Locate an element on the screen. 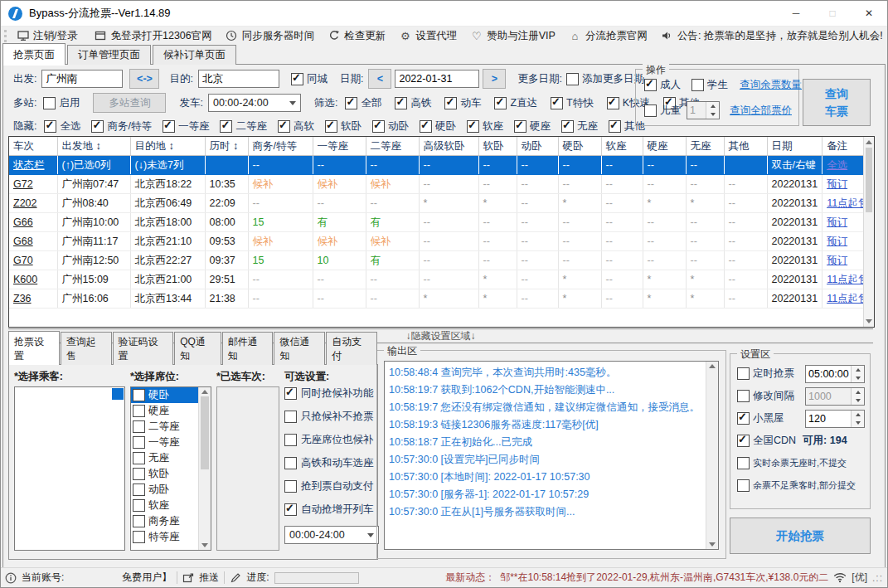 The image size is (888, 588). tab-查询起售: 查询起售 is located at coordinates (86, 348).